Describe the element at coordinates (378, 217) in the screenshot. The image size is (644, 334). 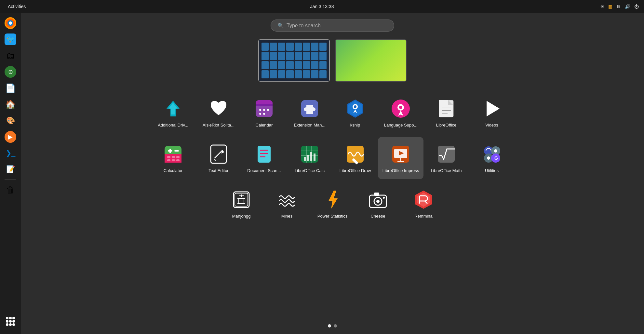
I see `app-label-cheese: Cheese` at that location.